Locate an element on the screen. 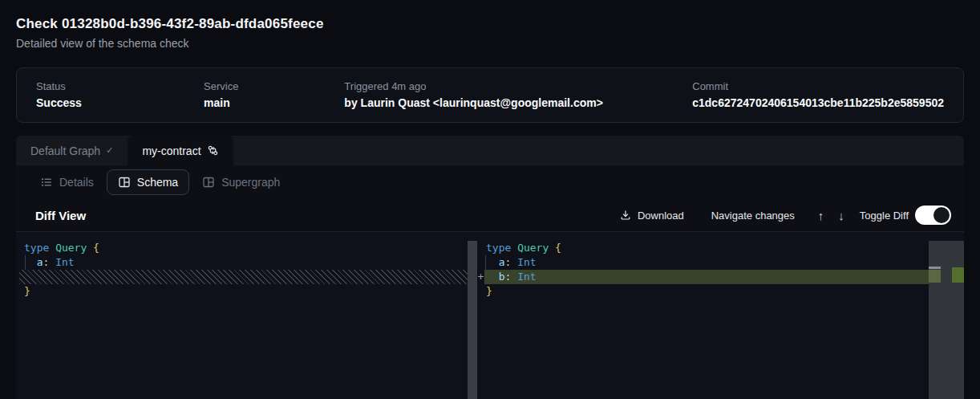 This screenshot has height=399, width=980. toggle-diff-label: Toggle Diff is located at coordinates (884, 215).